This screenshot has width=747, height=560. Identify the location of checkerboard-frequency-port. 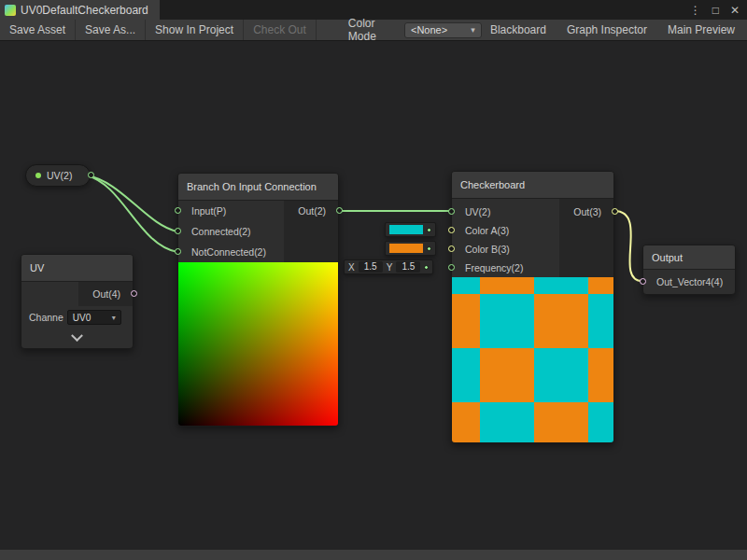
(452, 267).